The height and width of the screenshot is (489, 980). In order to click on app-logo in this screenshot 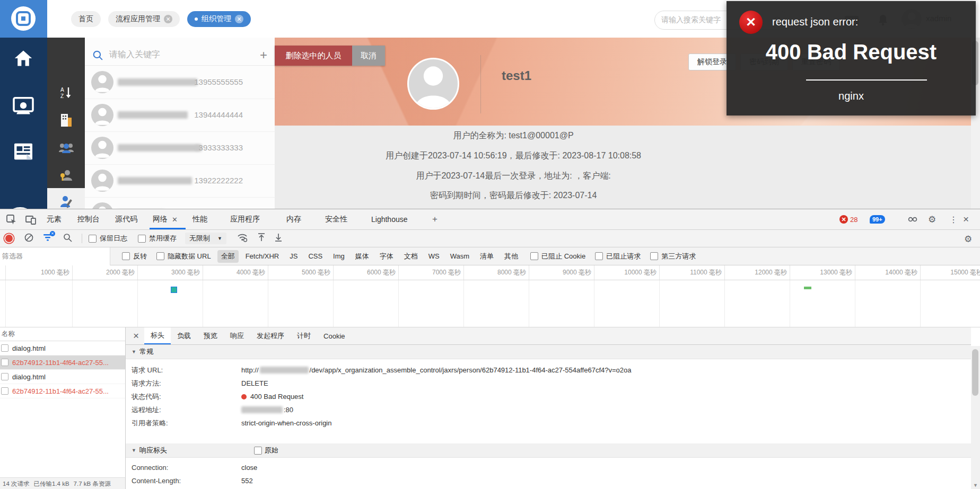, I will do `click(23, 19)`.